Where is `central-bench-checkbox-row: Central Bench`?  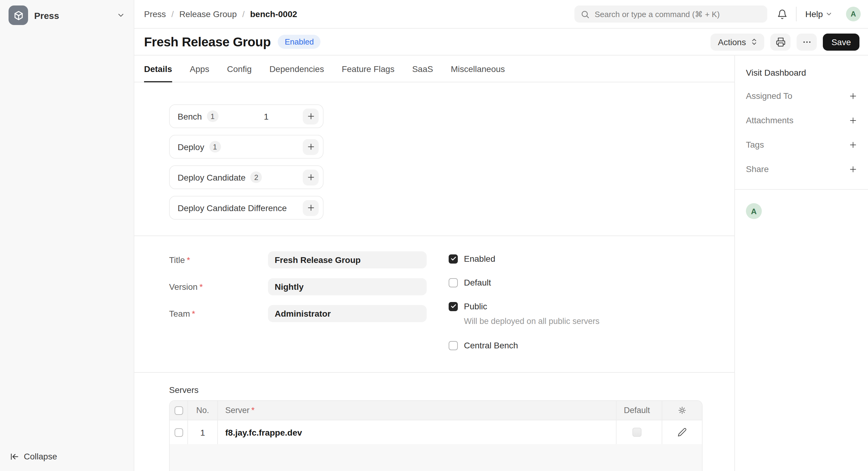 central-bench-checkbox-row: Central Bench is located at coordinates (524, 345).